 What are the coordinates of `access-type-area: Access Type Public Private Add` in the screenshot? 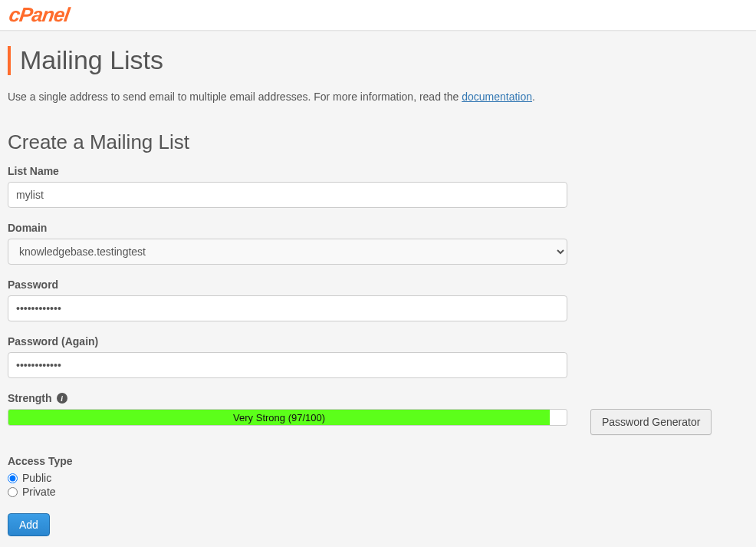 It's located at (288, 496).